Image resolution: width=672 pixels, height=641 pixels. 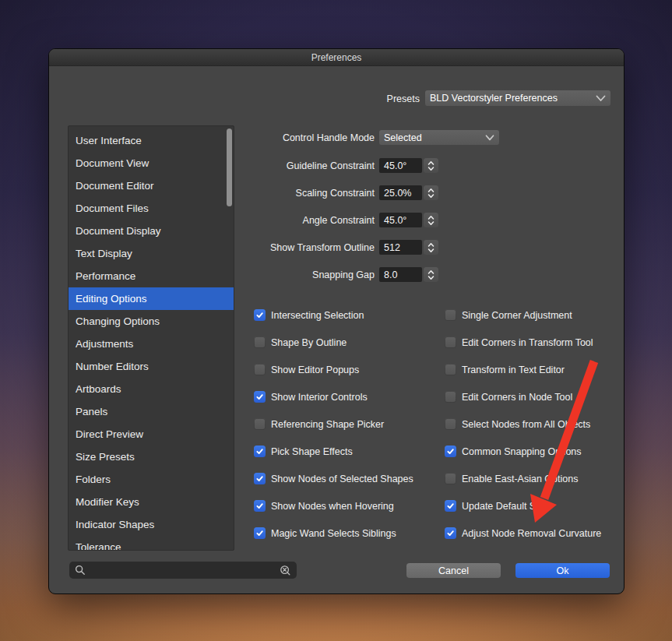 What do you see at coordinates (214, 220) in the screenshot?
I see `angle-constraint-label: Angle Constraint` at bounding box center [214, 220].